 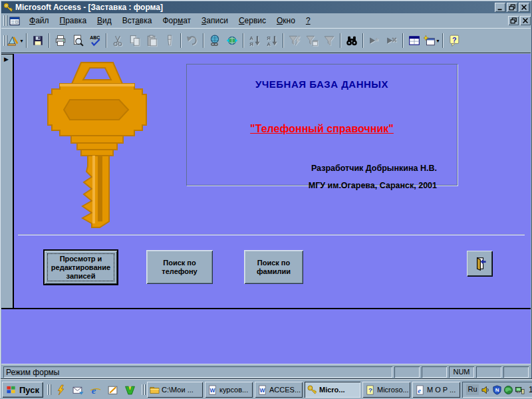 I want to click on undo-icon, so click(x=192, y=41).